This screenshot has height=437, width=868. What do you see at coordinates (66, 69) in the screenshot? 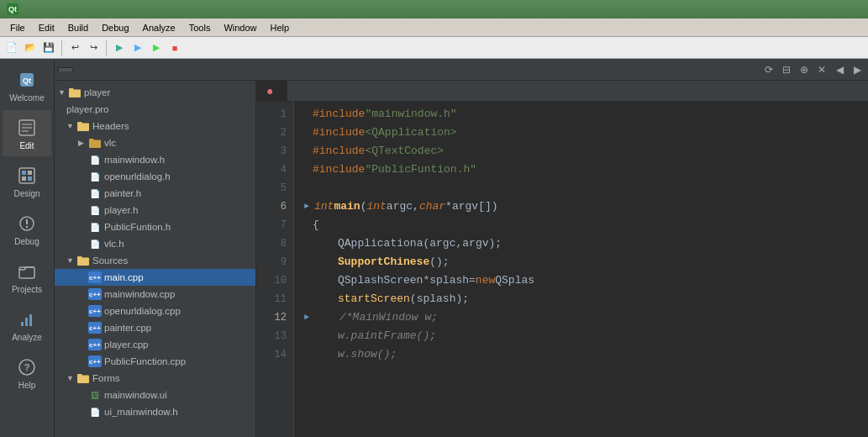
I see `projects-tab` at bounding box center [66, 69].